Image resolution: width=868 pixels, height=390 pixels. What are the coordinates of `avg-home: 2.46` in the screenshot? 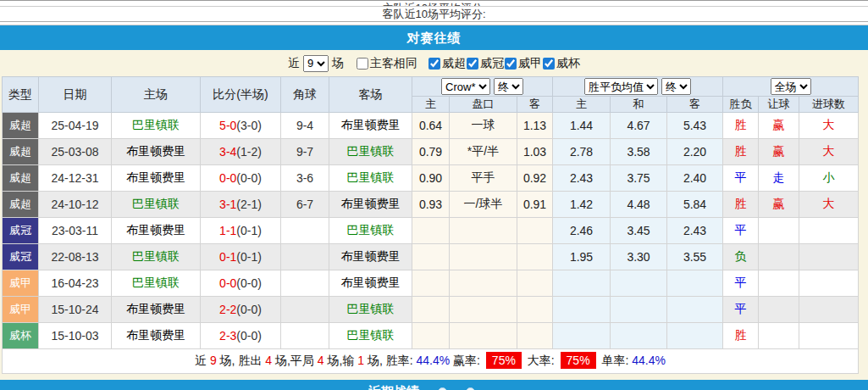 It's located at (582, 231).